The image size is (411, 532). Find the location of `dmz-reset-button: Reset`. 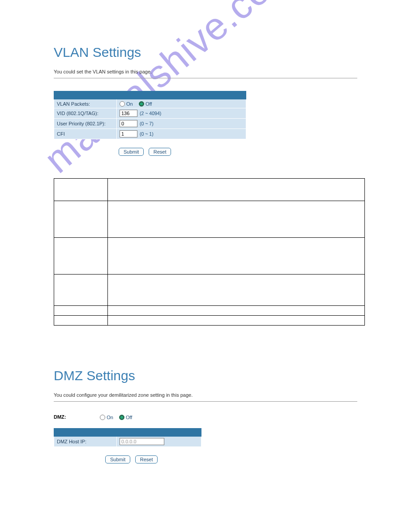

dmz-reset-button: Reset is located at coordinates (147, 459).